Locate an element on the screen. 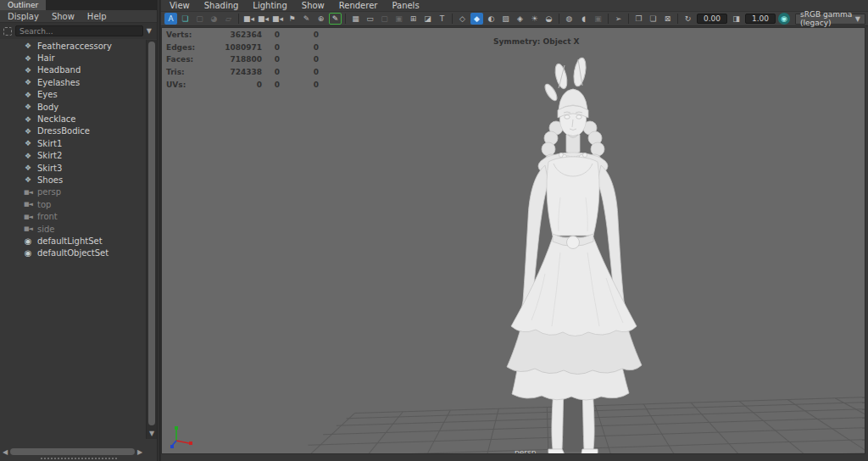  outliner-item-hair: ❖ Hair is located at coordinates (73, 58).